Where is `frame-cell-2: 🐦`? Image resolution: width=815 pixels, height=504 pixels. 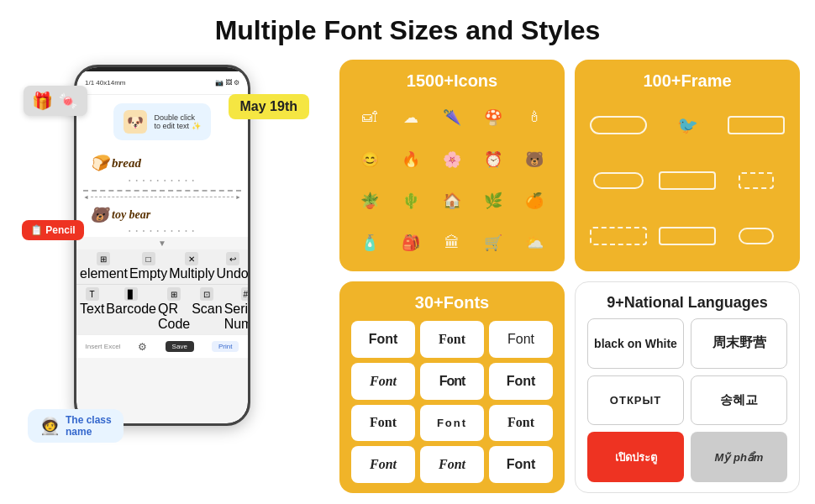
frame-cell-2: 🐦 is located at coordinates (687, 125).